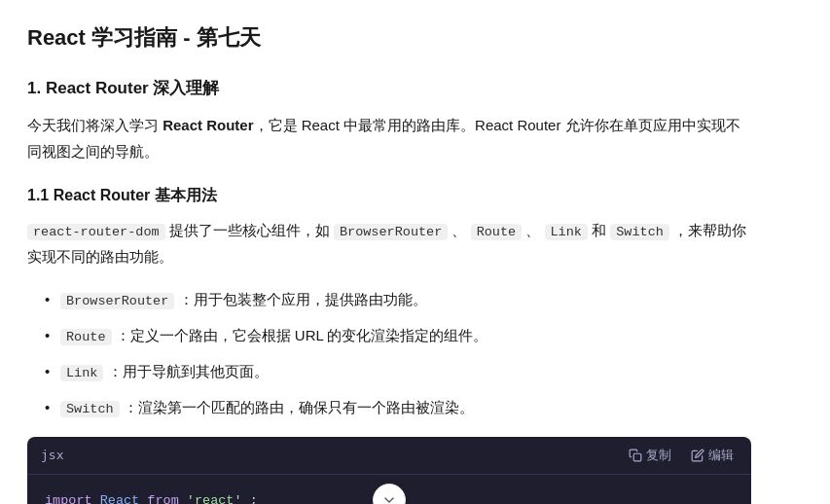 This screenshot has height=504, width=830. I want to click on code-block-header: jsx 复制 编辑, so click(389, 455).